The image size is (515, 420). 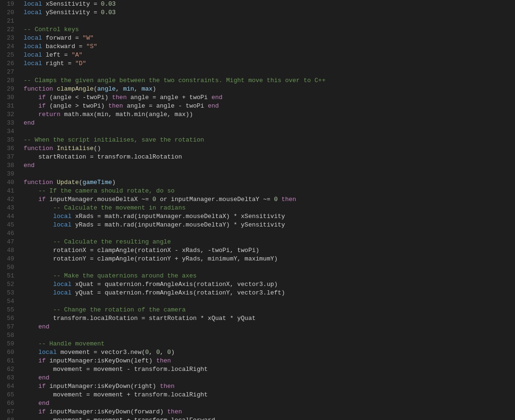 I want to click on code-line: local xSensitivity = 0.03, so click(x=266, y=4).